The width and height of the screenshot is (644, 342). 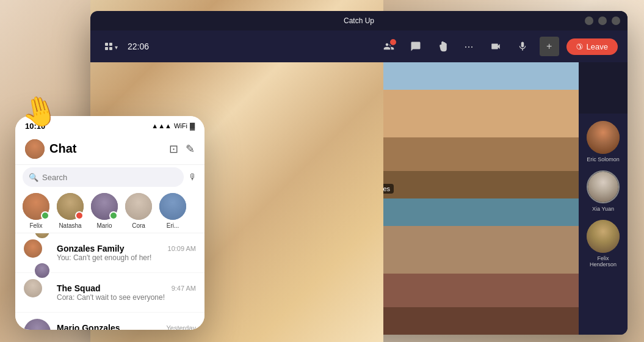 What do you see at coordinates (603, 187) in the screenshot?
I see `xia-avatar` at bounding box center [603, 187].